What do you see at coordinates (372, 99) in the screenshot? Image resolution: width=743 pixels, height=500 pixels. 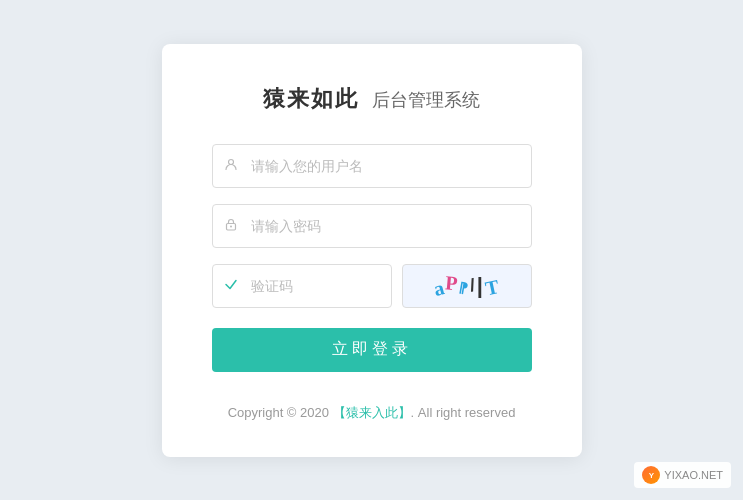 I see `logo-area: 猿来如此 后台管理系统` at bounding box center [372, 99].